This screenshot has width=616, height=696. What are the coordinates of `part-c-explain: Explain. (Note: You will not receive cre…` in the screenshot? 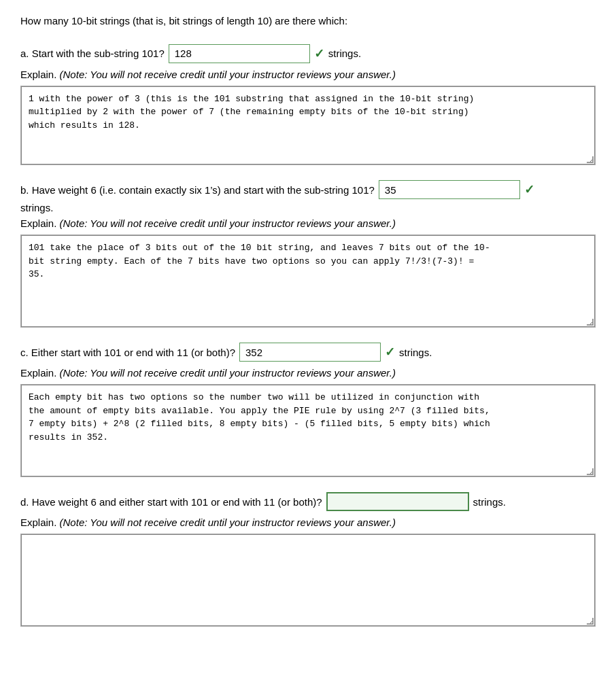 It's located at (308, 372).